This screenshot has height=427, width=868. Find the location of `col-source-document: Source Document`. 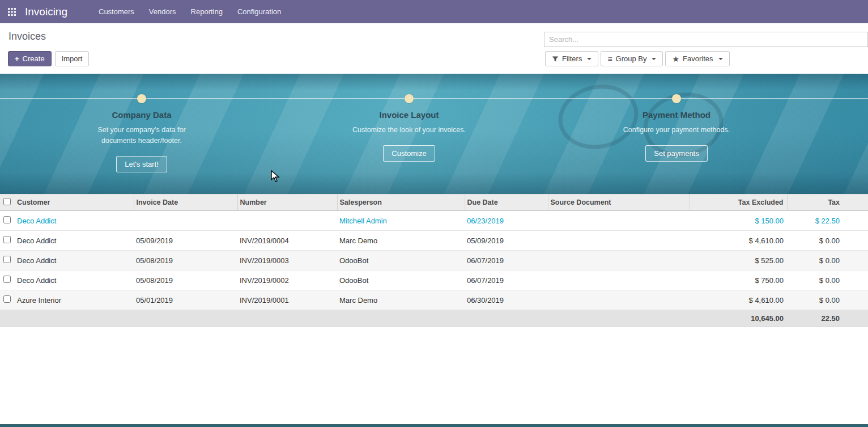

col-source-document: Source Document is located at coordinates (619, 203).